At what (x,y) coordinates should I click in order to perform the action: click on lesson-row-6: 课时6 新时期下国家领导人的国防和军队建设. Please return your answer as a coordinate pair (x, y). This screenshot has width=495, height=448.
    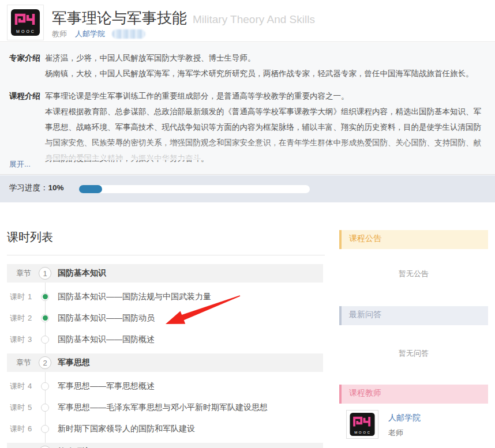
    Looking at the image, I should click on (165, 429).